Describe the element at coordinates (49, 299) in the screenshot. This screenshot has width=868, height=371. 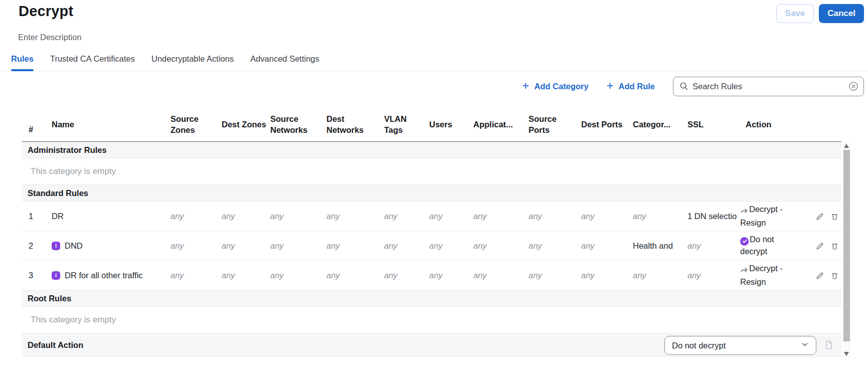
I see `category-title: Root Rules` at that location.